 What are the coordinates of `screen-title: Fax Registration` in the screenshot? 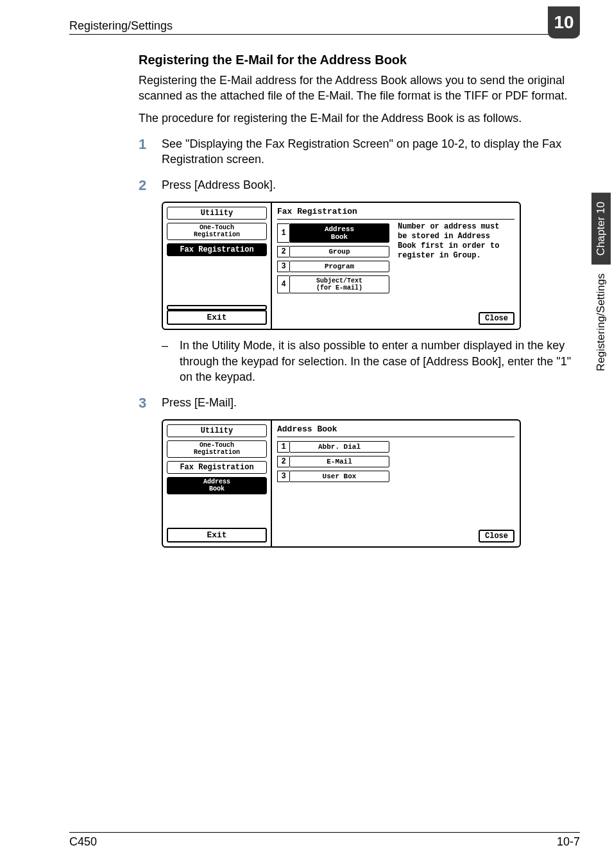 It's located at (396, 212).